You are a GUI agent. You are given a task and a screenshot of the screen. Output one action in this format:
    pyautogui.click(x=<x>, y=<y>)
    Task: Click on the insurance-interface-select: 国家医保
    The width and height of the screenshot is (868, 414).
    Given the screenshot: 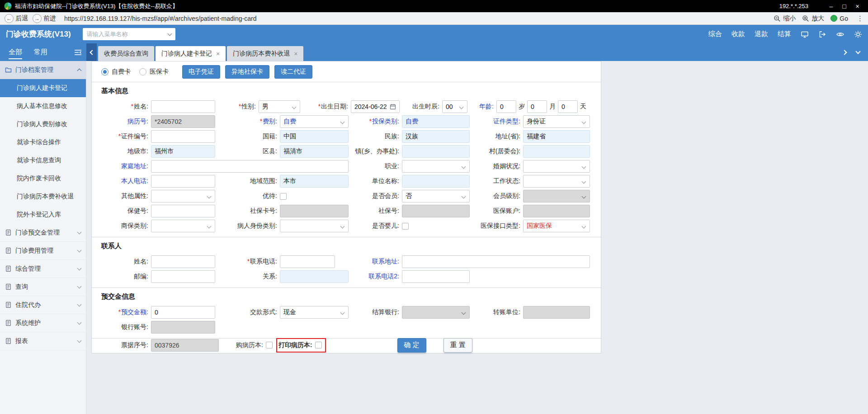 What is the action you would take?
    pyautogui.click(x=557, y=226)
    